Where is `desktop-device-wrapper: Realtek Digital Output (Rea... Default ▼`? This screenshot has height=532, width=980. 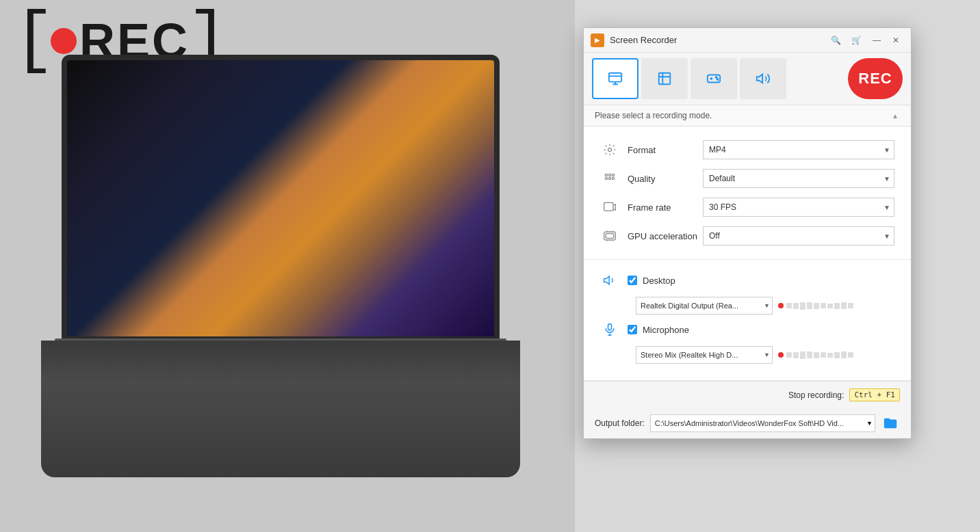
desktop-device-wrapper: Realtek Digital Output (Rea... Default ▼ is located at coordinates (704, 306).